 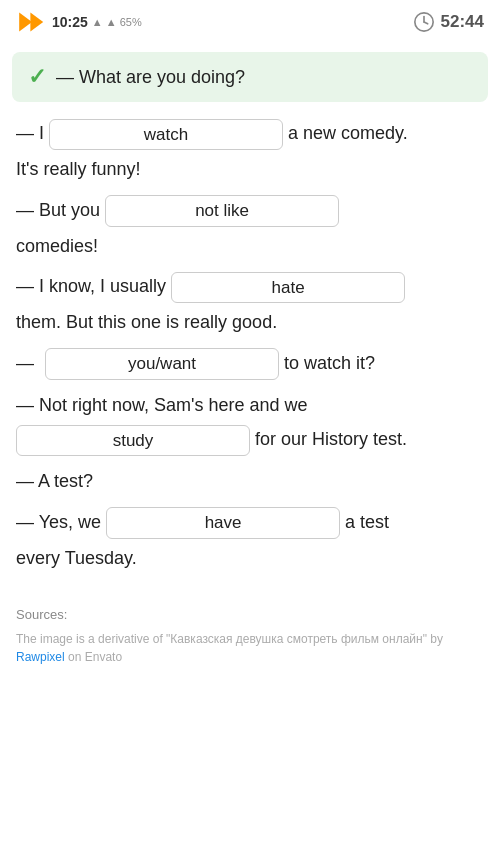 I want to click on sources-end: on Envato, so click(x=95, y=657).